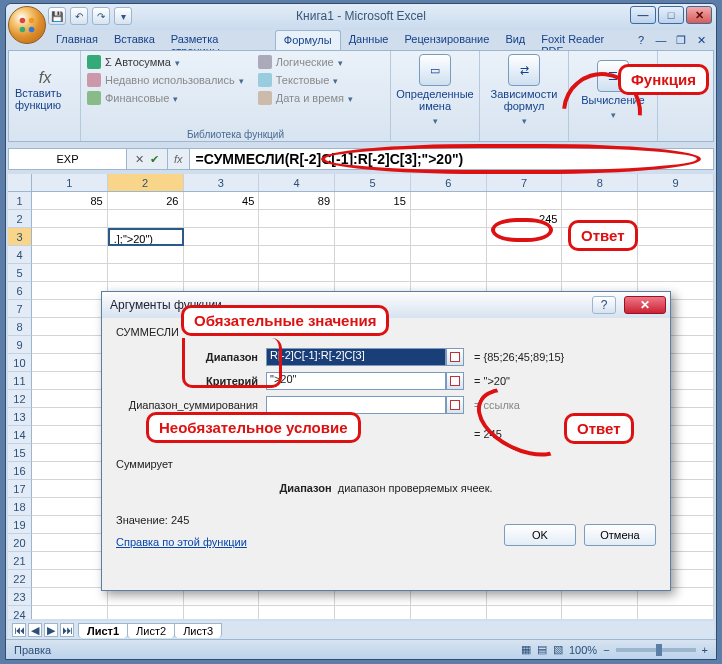  Describe the element at coordinates (70, 182) in the screenshot. I see `col-header: 1` at that location.